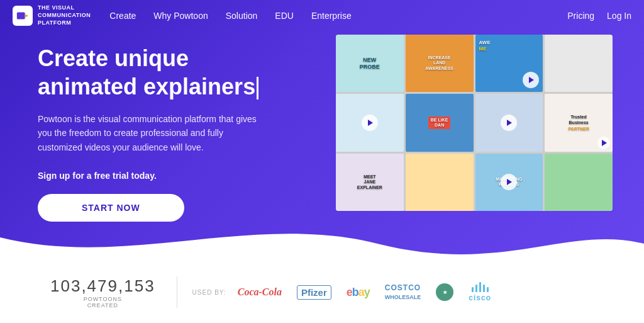  What do you see at coordinates (509, 63) in the screenshot?
I see `collage-cell-3: AWE ME` at bounding box center [509, 63].